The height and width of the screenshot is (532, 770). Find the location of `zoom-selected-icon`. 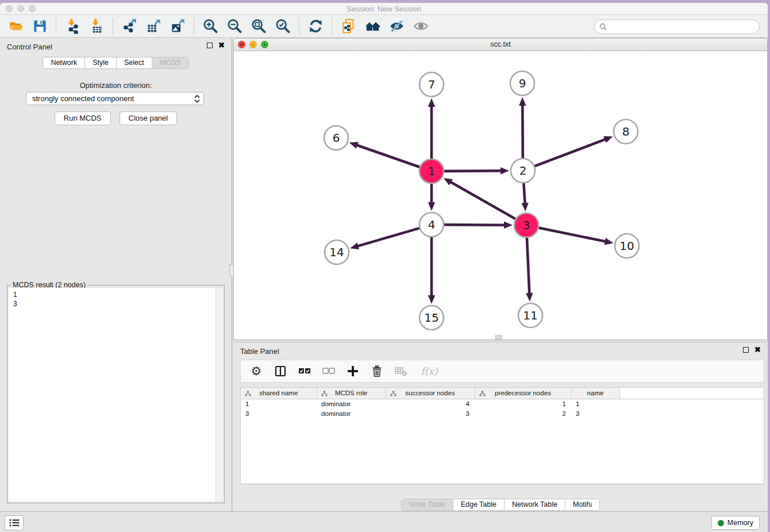

zoom-selected-icon is located at coordinates (283, 26).